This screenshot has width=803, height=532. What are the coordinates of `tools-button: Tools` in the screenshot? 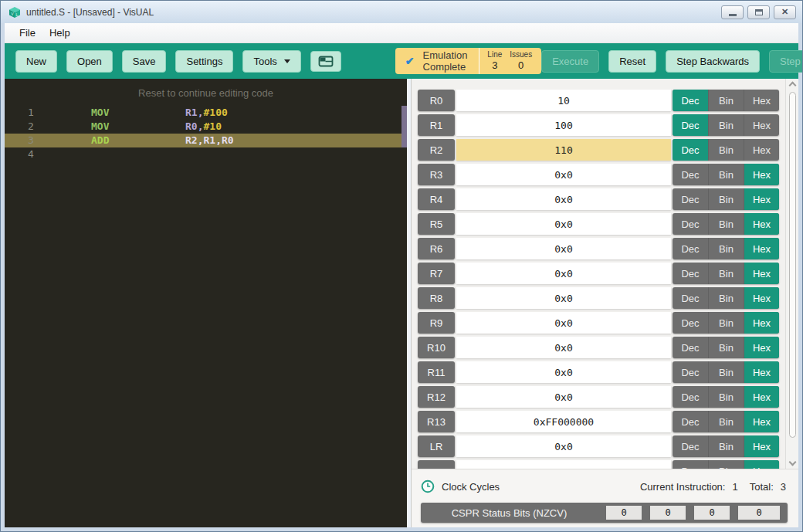 It's located at (272, 62).